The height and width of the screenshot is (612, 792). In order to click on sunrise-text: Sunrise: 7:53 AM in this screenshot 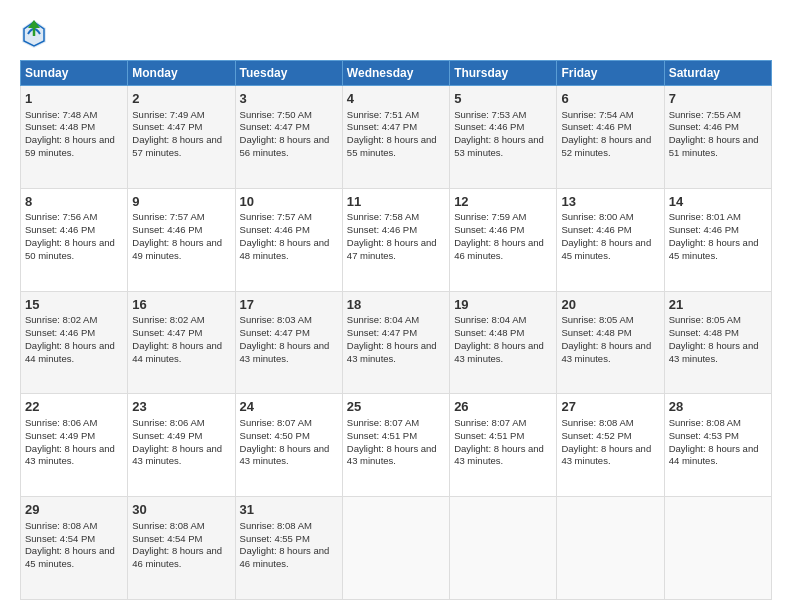, I will do `click(490, 114)`.